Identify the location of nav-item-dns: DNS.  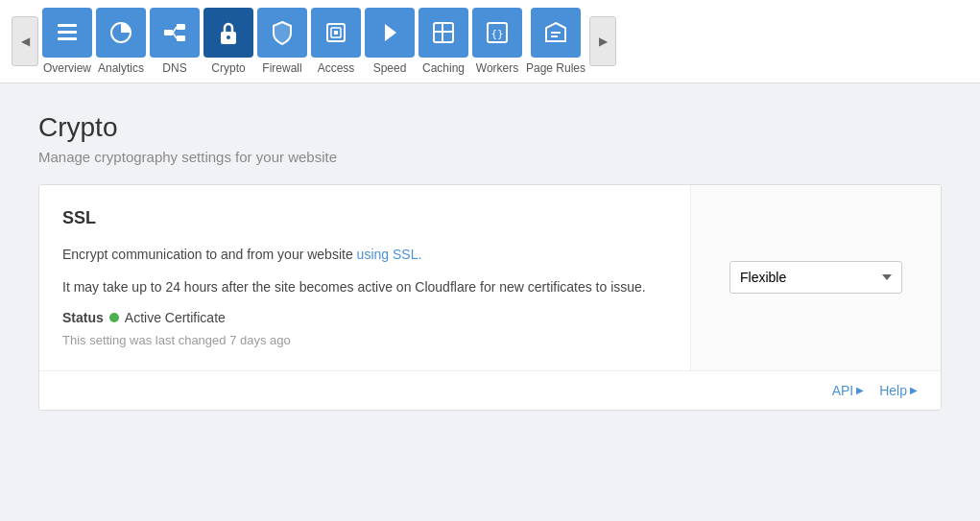
(175, 41).